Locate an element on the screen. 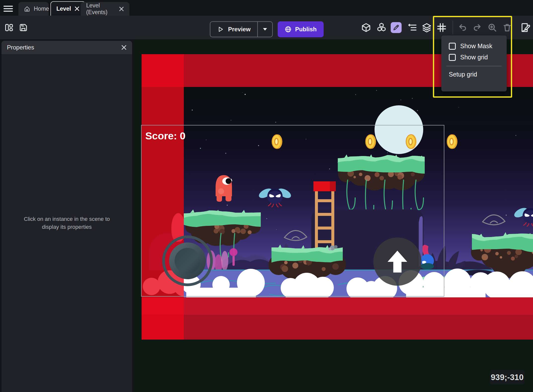  main-menu-hamburger-icon is located at coordinates (8, 8).